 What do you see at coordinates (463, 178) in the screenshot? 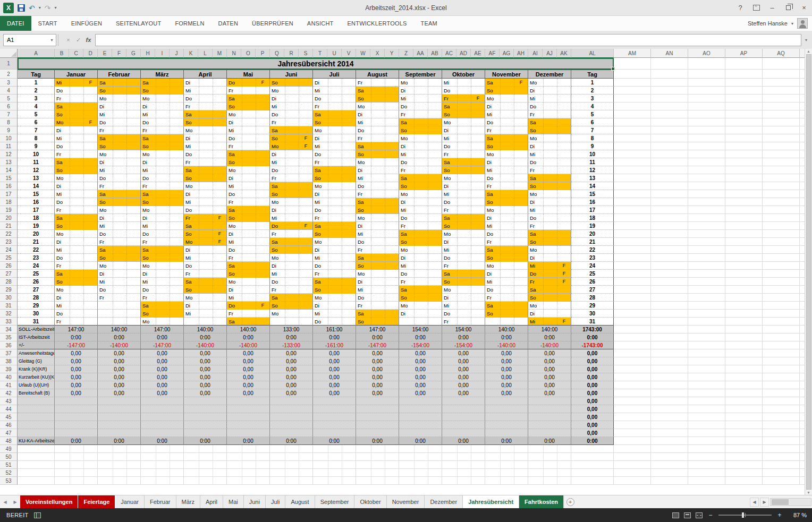
I see `calendar-cell-oktober-13: Mo` at bounding box center [463, 178].